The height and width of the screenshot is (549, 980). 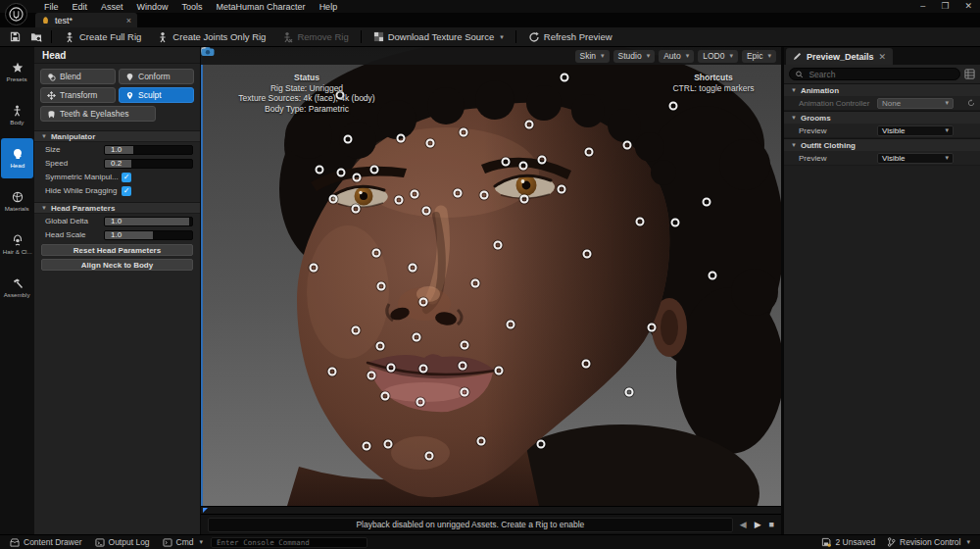 What do you see at coordinates (212, 37) in the screenshot?
I see `create-joints-only-rig-button: Create Joints Only Rig` at bounding box center [212, 37].